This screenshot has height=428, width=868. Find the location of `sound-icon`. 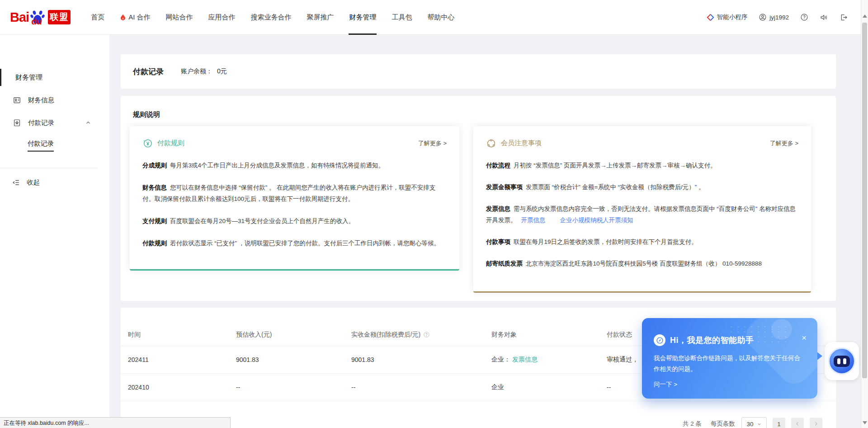

sound-icon is located at coordinates (824, 17).